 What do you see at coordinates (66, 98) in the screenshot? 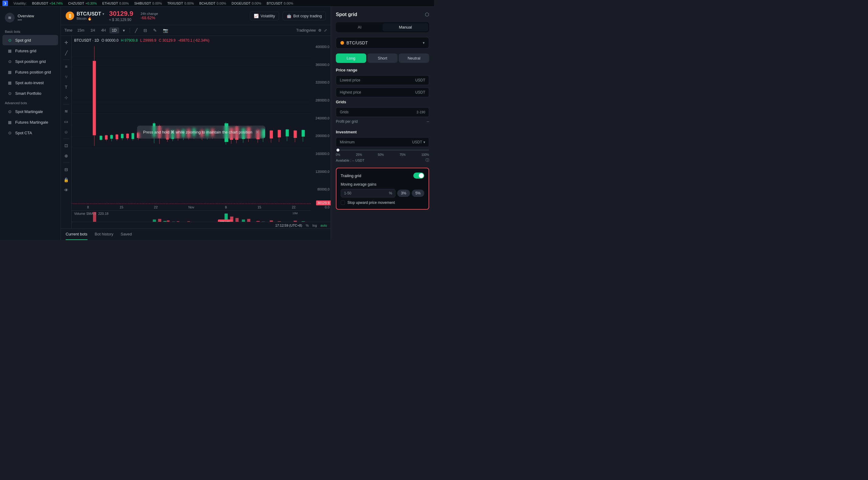
I see `measure-icon: ⊹` at bounding box center [66, 98].